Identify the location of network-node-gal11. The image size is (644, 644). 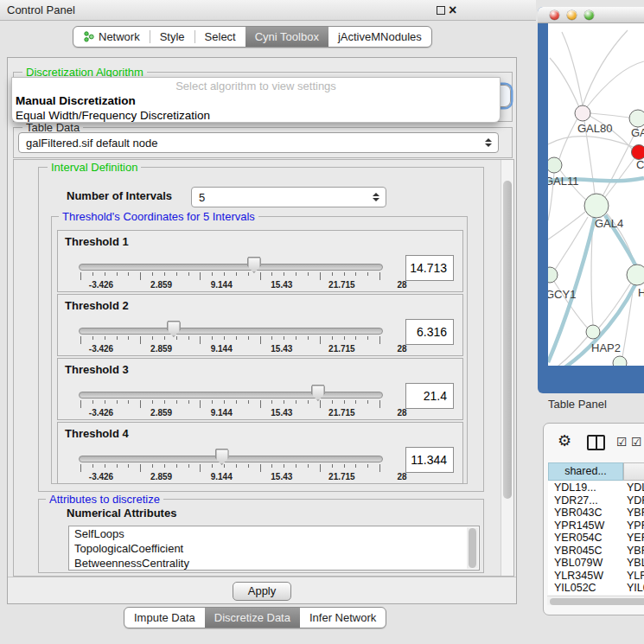
(555, 165).